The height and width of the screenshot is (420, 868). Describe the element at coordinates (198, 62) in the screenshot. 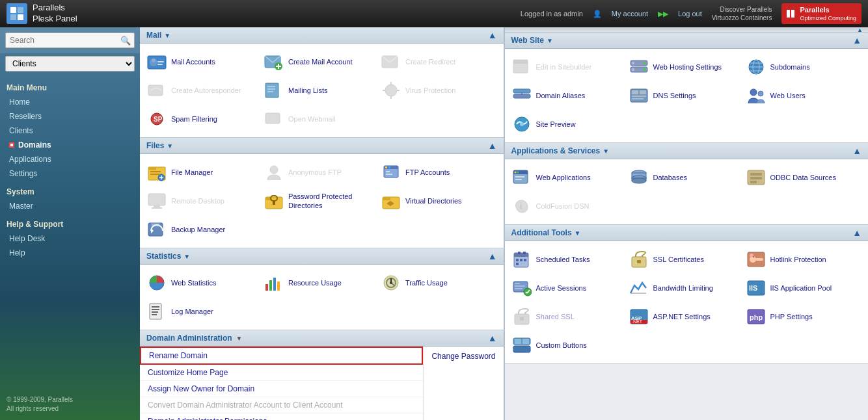

I see `mail-accounts-item: Mail Accounts` at that location.